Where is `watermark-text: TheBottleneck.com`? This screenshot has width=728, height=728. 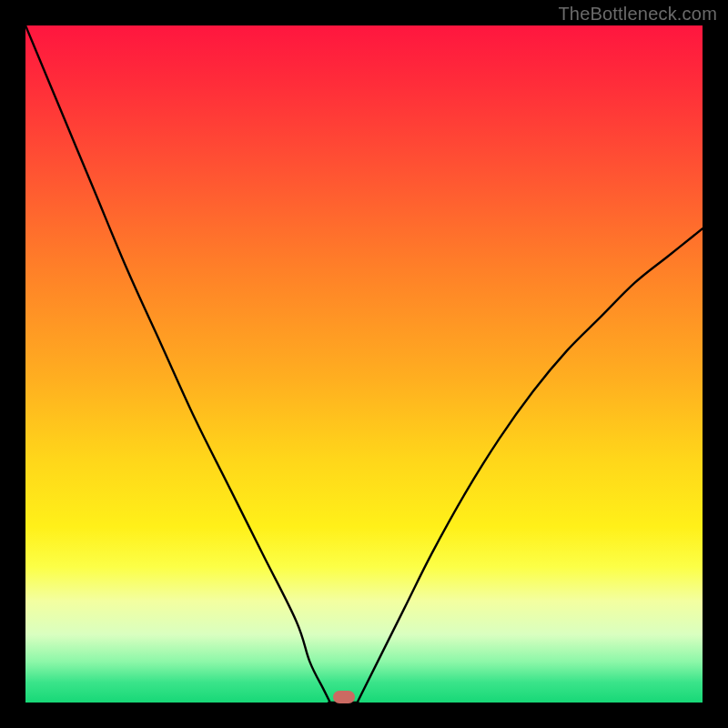
watermark-text: TheBottleneck.com is located at coordinates (637, 15).